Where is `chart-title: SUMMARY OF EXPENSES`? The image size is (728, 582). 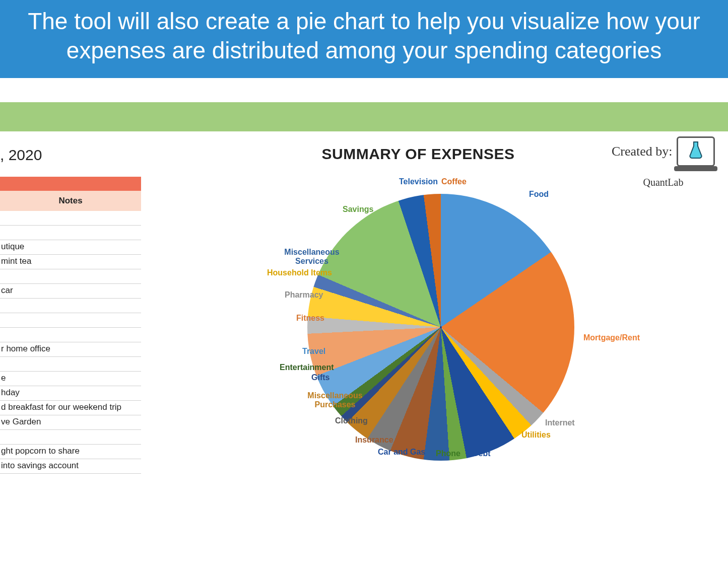 chart-title: SUMMARY OF EXPENSES is located at coordinates (418, 154).